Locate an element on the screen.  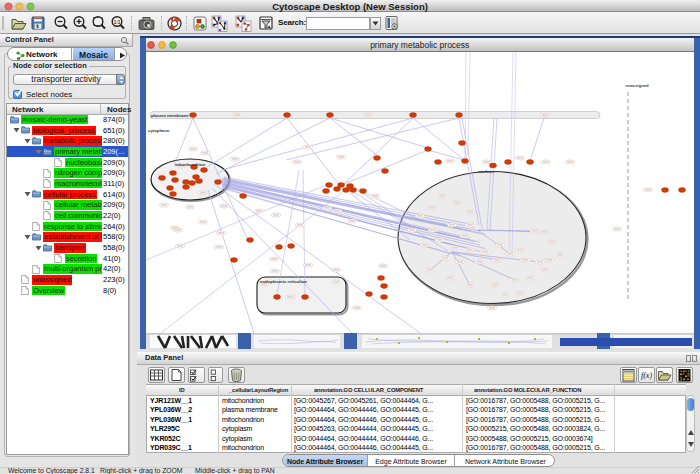
svg-text: endoplasmic reticulum is located at coordinates (284, 282).